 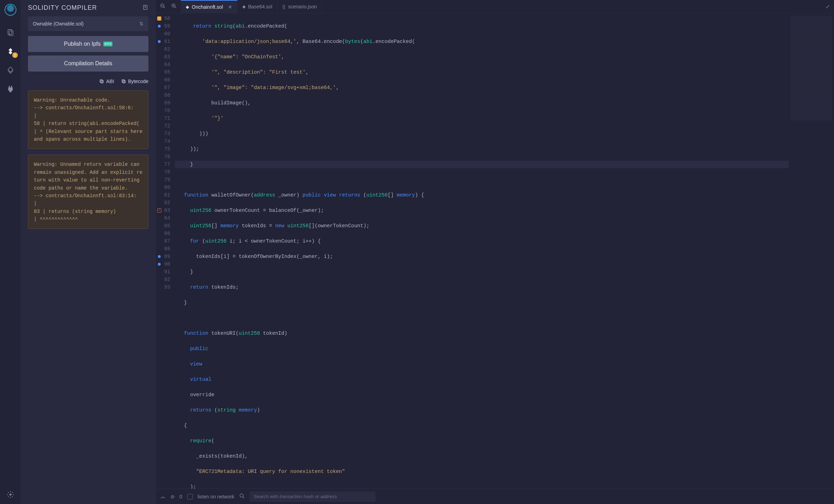 What do you see at coordinates (141, 24) in the screenshot?
I see `chevron-updown-icon: ⇅` at bounding box center [141, 24].